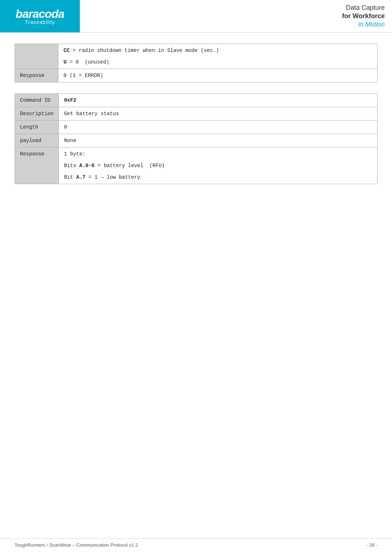  I want to click on footer-left: ToughRunners / ScanWear – Communication …, so click(76, 545).